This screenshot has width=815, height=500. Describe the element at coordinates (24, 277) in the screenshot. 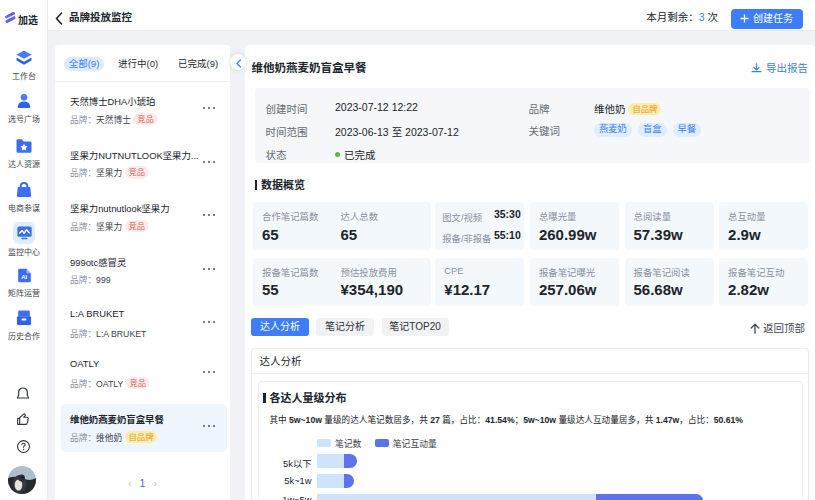

I see `svg-text: AI` at that location.